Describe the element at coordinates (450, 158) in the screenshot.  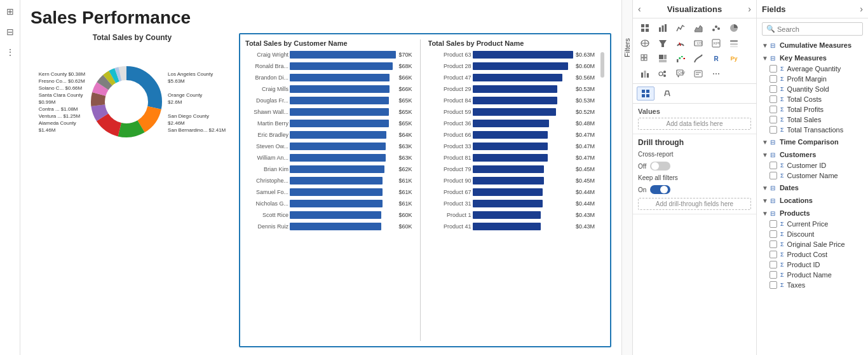
I see `product-bar-label: Product 81` at that location.